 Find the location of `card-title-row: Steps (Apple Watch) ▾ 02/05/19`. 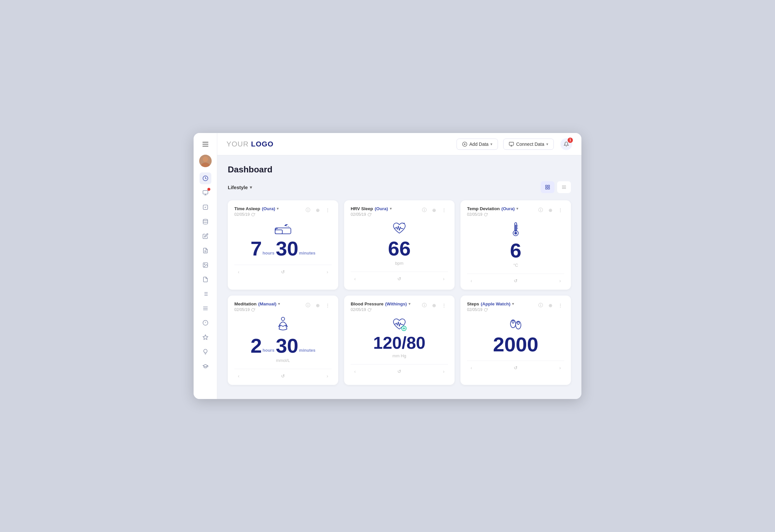

card-title-row: Steps (Apple Watch) ▾ 02/05/19 is located at coordinates (490, 307).